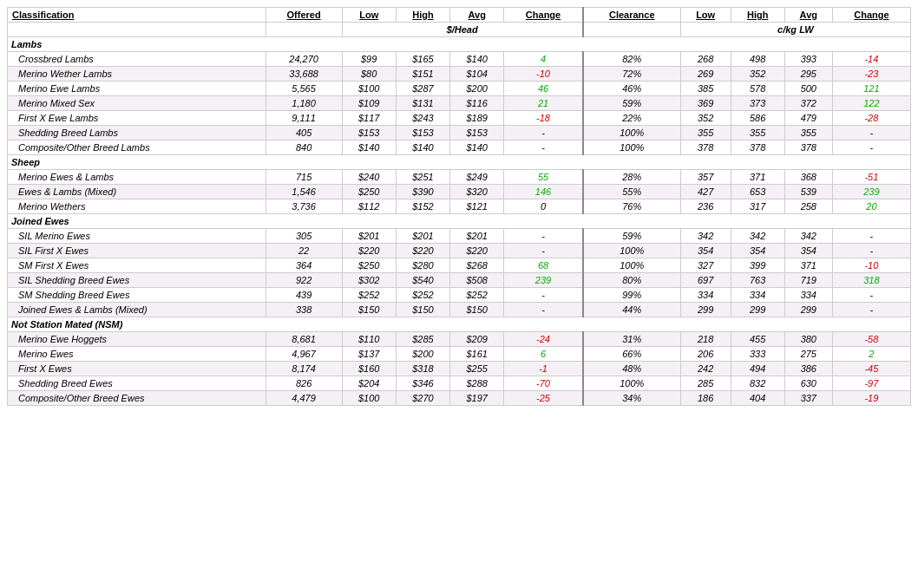  I want to click on cell-0: Merino Mixed Sex, so click(137, 104).